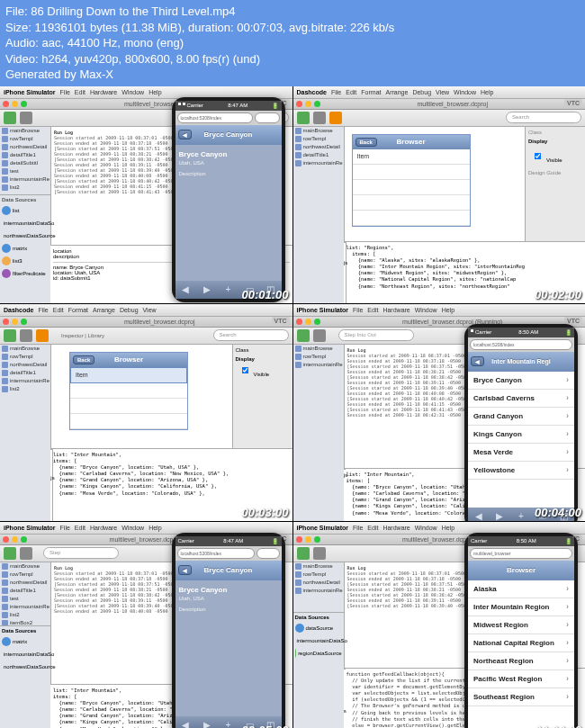 This screenshot has height=728, width=585. Describe the element at coordinates (155, 92) in the screenshot. I see `menu-item: Help` at that location.